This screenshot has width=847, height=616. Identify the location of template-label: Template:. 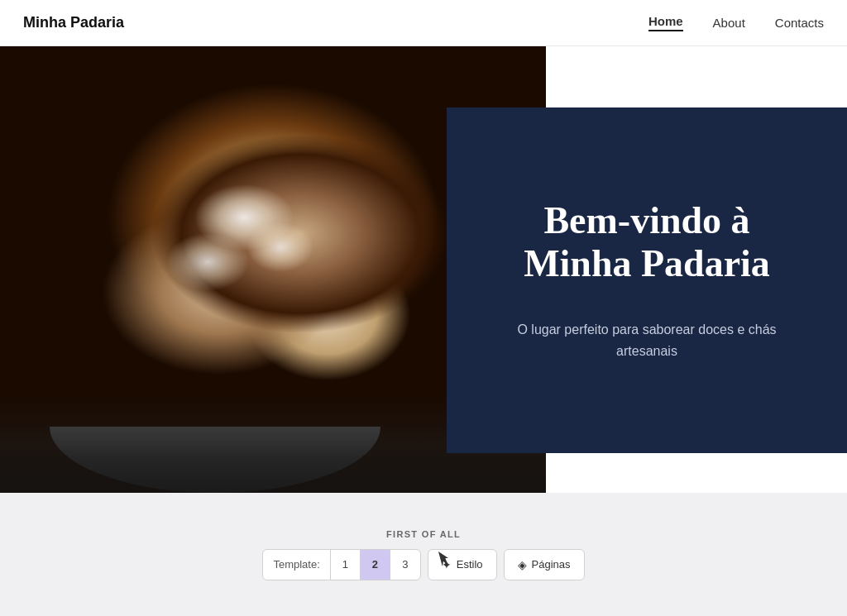
(296, 565).